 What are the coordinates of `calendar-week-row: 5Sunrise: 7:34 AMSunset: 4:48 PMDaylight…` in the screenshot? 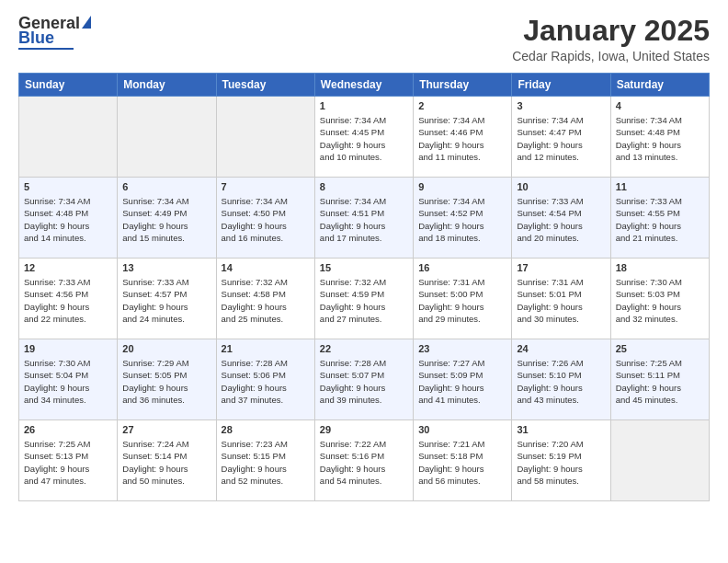 It's located at (364, 218).